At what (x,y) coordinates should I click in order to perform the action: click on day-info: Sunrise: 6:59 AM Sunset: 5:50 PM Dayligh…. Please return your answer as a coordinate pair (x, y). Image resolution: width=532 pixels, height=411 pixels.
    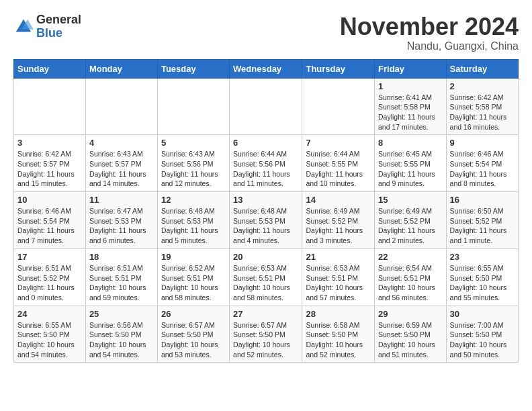
    Looking at the image, I should click on (410, 340).